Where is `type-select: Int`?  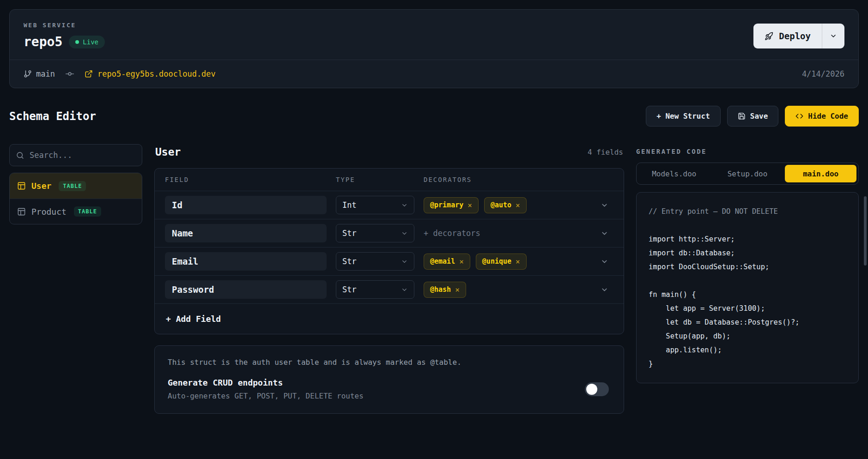 type-select: Int is located at coordinates (375, 205).